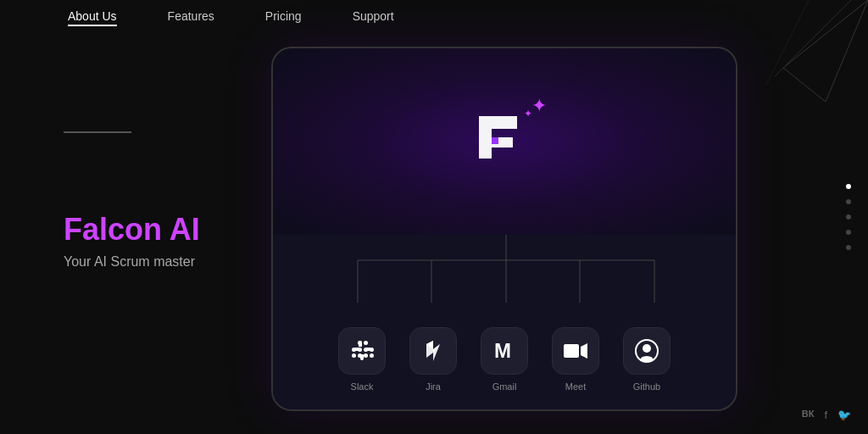 Image resolution: width=868 pixels, height=434 pixels. What do you see at coordinates (647, 359) in the screenshot?
I see `integration-github: Github` at bounding box center [647, 359].